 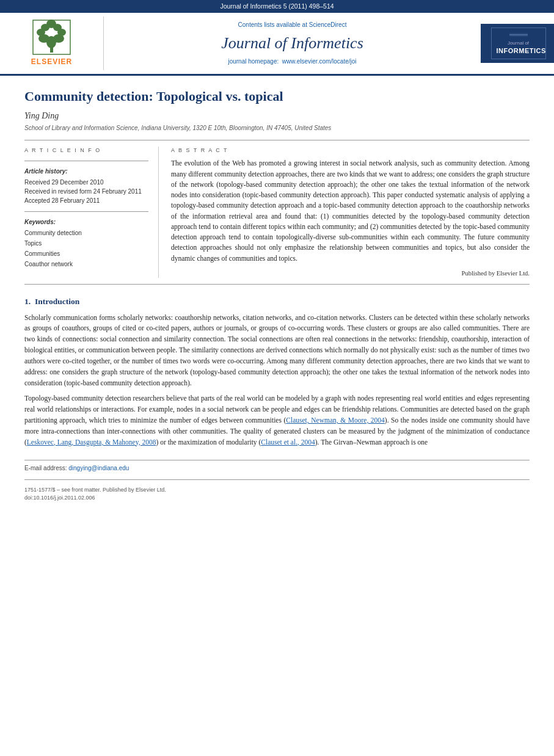 I want to click on title-divider, so click(x=277, y=140).